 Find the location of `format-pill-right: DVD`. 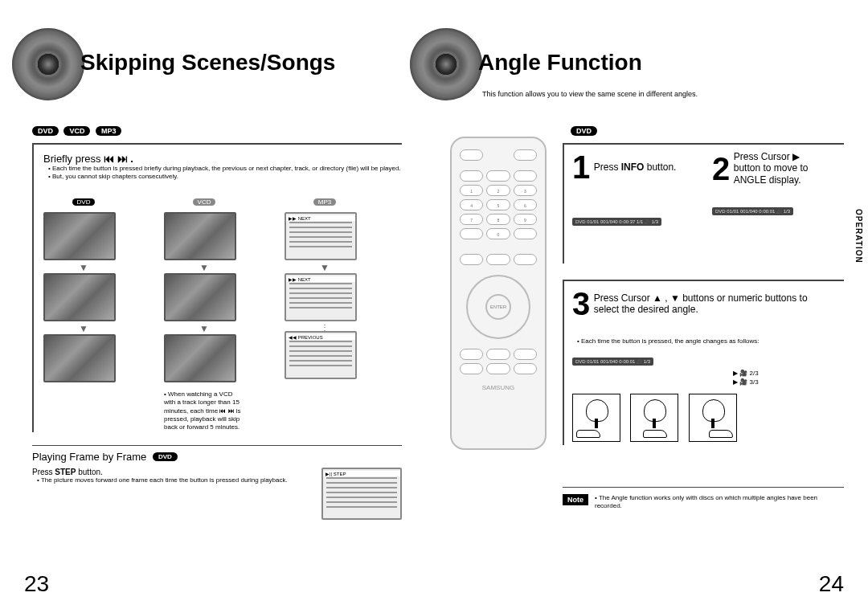

format-pill-right: DVD is located at coordinates (585, 129).